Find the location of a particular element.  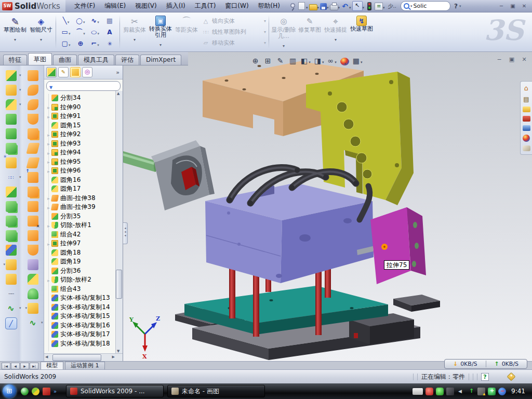

rapid-sketch-button: 快速草图 is located at coordinates (362, 32).